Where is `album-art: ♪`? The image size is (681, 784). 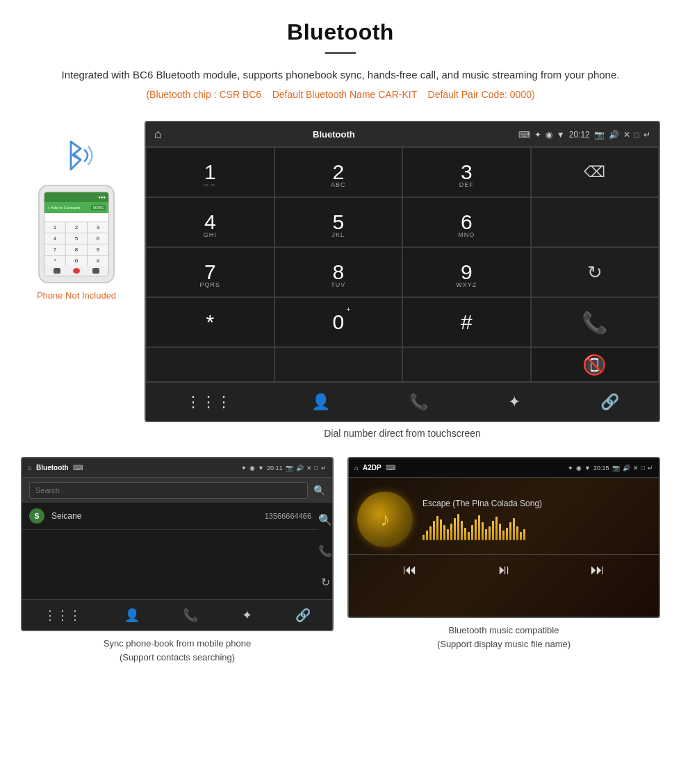 album-art: ♪ is located at coordinates (385, 519).